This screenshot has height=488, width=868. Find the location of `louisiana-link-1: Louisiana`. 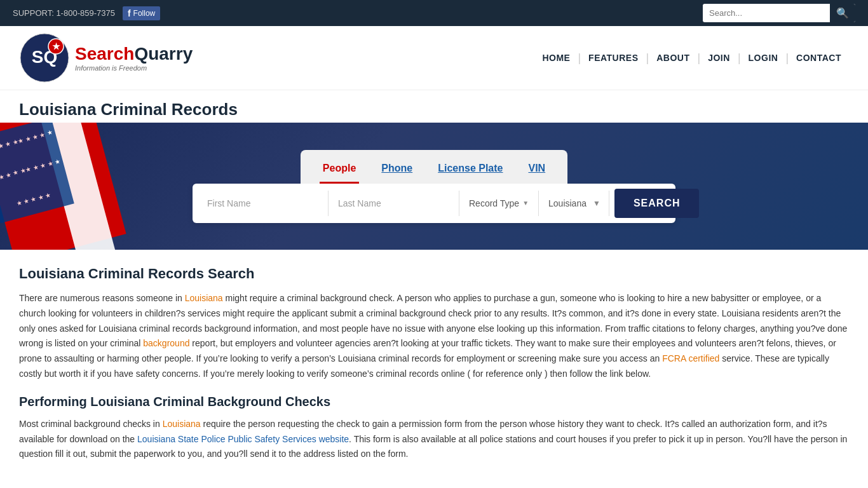

louisiana-link-1: Louisiana is located at coordinates (204, 298).